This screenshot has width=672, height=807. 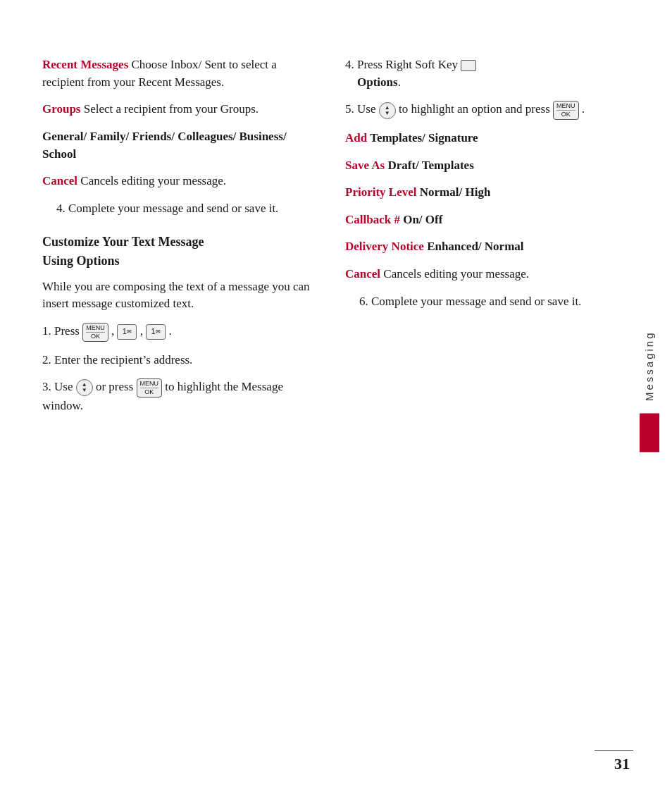 I want to click on heading-line1: Customize Your Text Message, so click(x=180, y=242).